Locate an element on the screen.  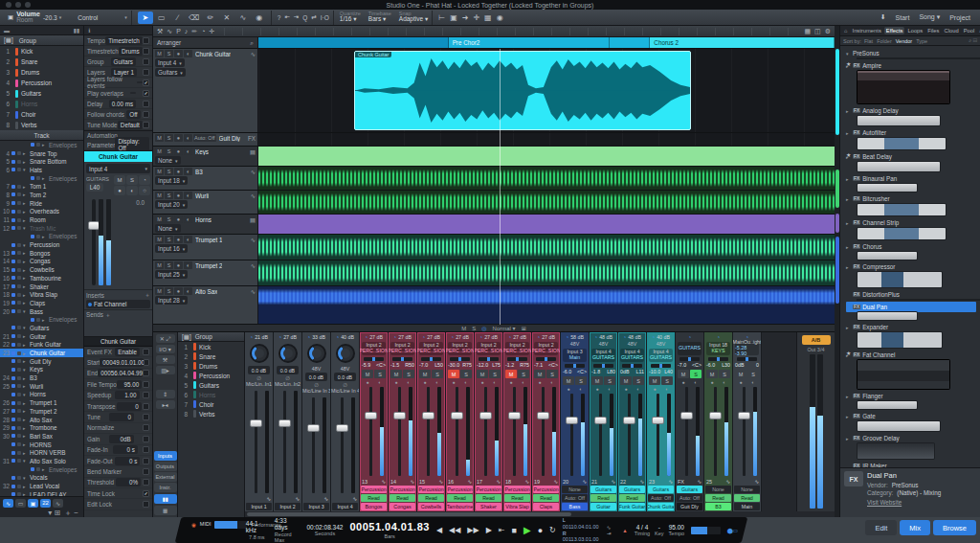
effect-row: ▸ FX Analog Delay is located at coordinates (913, 111).